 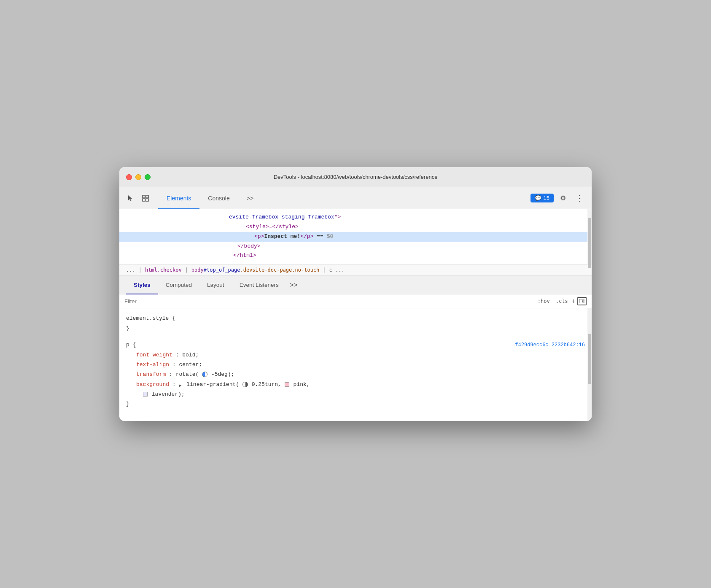 I want to click on css-prop-font-weight: font-weight : bold;, so click(x=356, y=355).